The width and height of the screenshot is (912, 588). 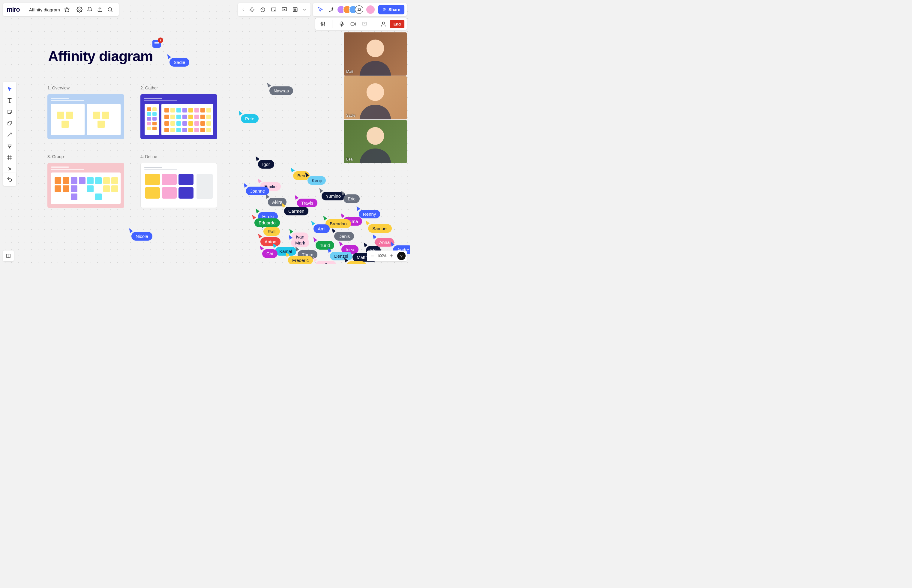 What do you see at coordinates (332, 24) in the screenshot?
I see `separator` at bounding box center [332, 24].